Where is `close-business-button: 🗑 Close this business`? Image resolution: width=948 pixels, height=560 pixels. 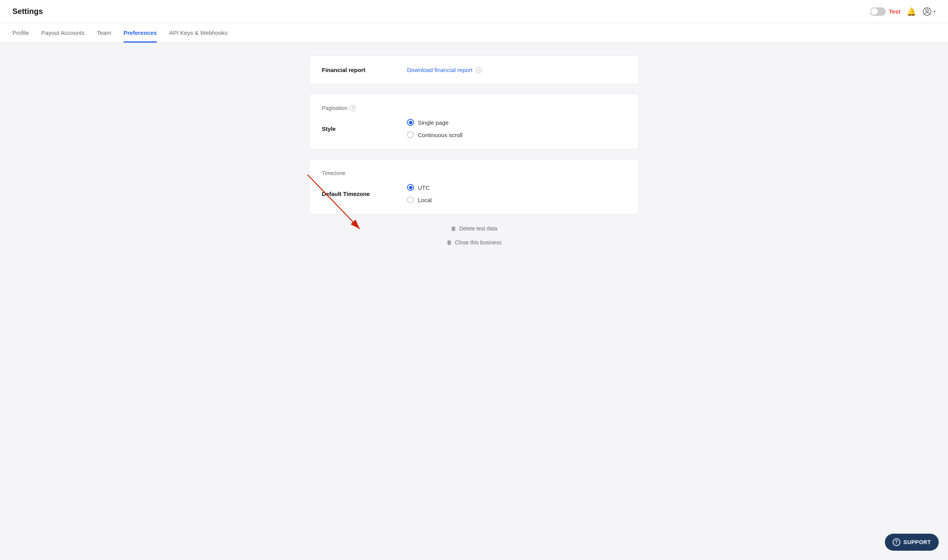 close-business-button: 🗑 Close this business is located at coordinates (474, 242).